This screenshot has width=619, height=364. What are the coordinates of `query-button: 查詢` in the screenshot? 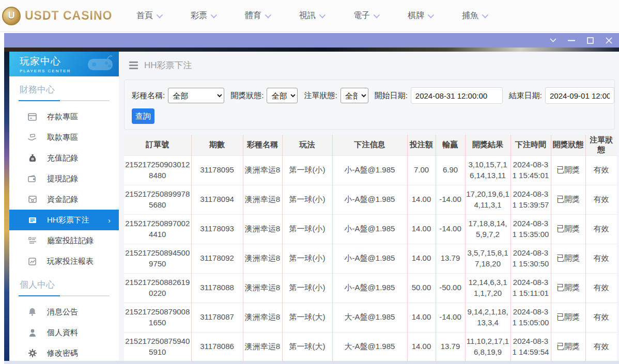 It's located at (143, 116).